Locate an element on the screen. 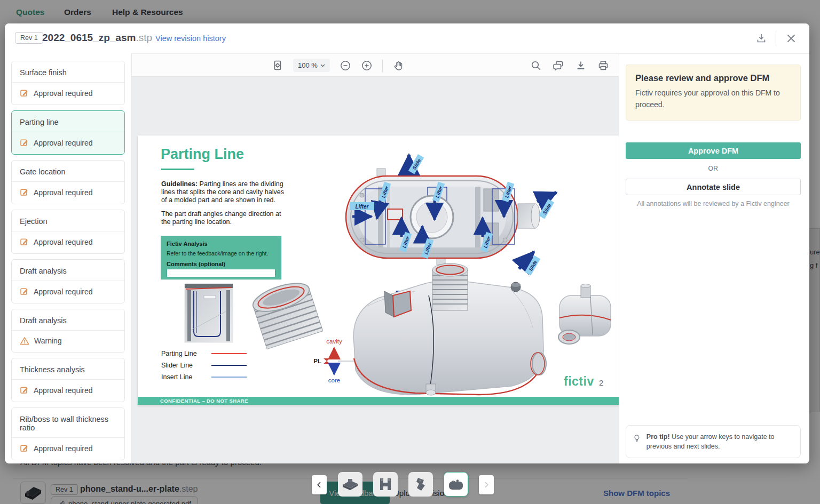 The image size is (820, 504). sidebar-item-rib-boss-to-wall-thickness-ratio: Rib/boss to wall thickness ratioApproval… is located at coordinates (68, 434).